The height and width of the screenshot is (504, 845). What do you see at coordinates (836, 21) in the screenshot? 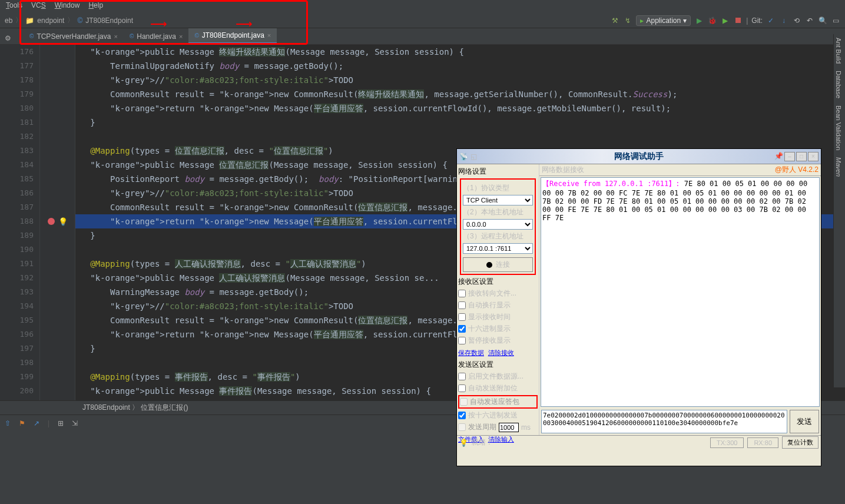
I see `drawer-icon: ▭` at bounding box center [836, 21].